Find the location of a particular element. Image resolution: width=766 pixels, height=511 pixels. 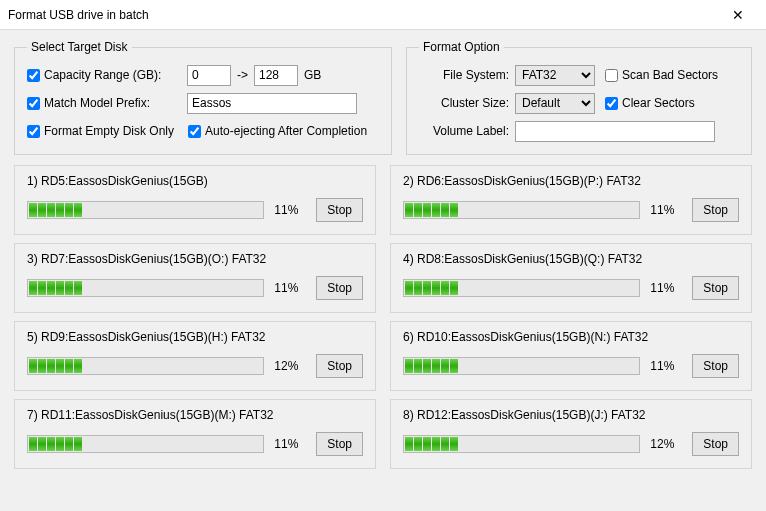

empty-only-checkbox: Format Empty Disk Only is located at coordinates (100, 131).